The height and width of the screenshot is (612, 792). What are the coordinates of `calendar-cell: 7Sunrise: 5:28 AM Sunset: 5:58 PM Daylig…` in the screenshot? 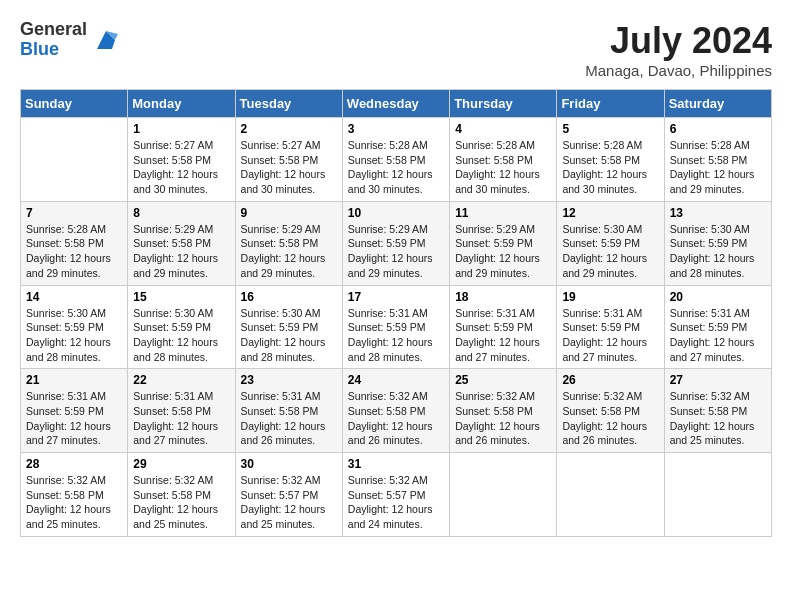 It's located at (74, 243).